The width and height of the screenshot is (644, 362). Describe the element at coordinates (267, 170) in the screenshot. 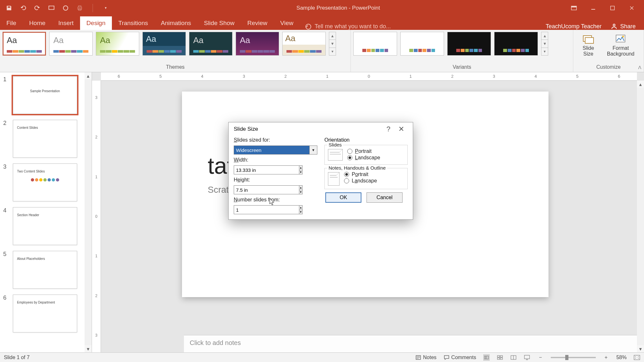

I see `width-value` at that location.